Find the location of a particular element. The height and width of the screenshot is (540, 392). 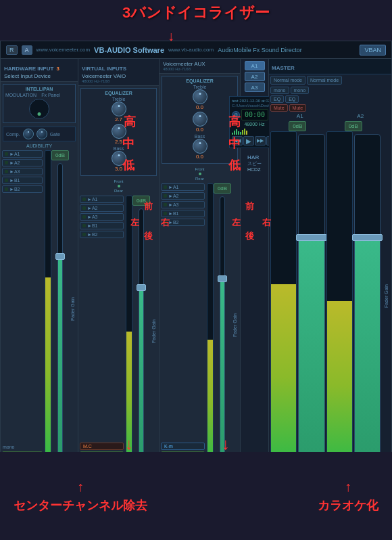

a3-btn: A3 is located at coordinates (255, 87).